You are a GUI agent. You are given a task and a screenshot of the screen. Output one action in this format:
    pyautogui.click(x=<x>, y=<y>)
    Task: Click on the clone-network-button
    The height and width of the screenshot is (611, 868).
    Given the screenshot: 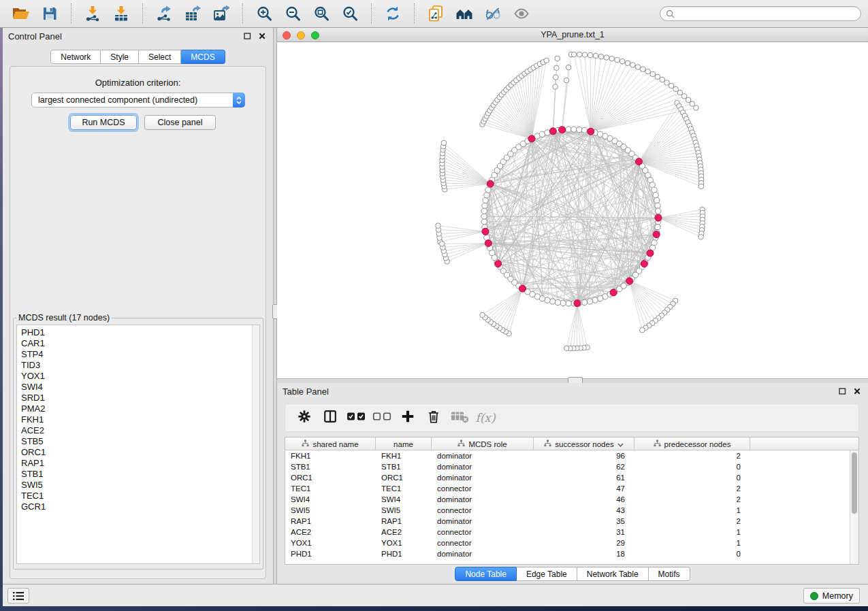 What is the action you would take?
    pyautogui.click(x=436, y=14)
    